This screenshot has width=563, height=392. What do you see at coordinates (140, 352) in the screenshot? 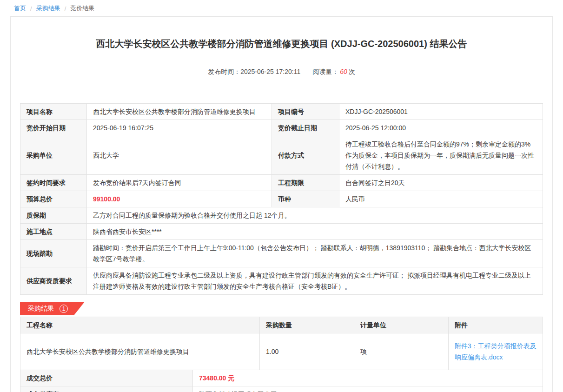
I see `result-project-name: 西北大学长安校区公共教学楼部分消防管道维修更换项目` at bounding box center [140, 352].